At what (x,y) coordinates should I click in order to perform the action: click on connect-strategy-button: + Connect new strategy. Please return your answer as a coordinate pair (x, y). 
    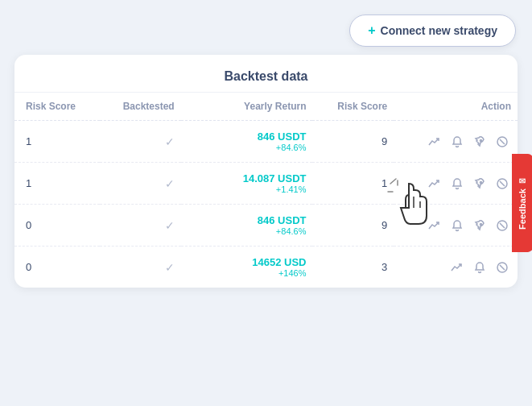
    Looking at the image, I should click on (433, 31).